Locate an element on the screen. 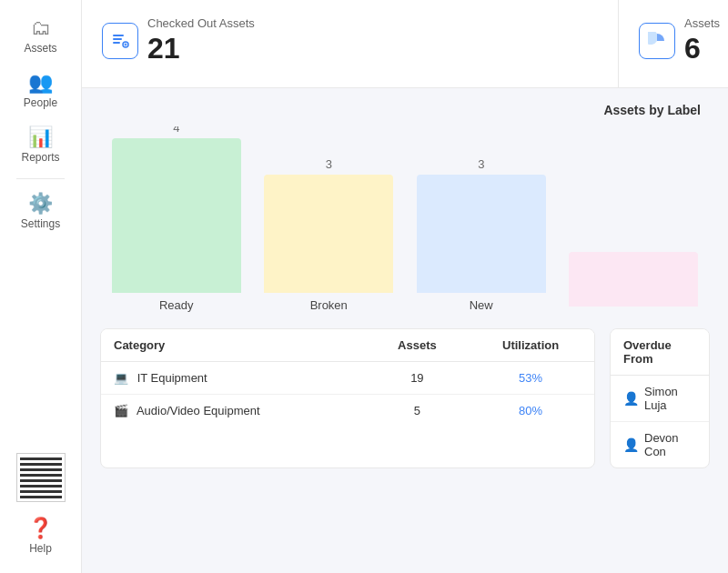 This screenshot has width=728, height=573. av-equipment-icon: 🎬 is located at coordinates (121, 411).